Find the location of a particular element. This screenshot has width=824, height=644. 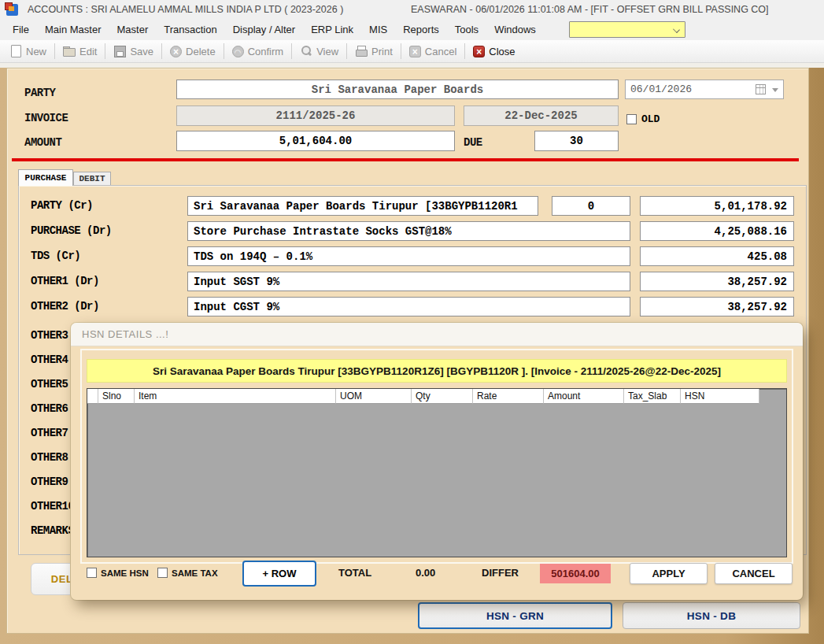

save-button: Save is located at coordinates (134, 51).